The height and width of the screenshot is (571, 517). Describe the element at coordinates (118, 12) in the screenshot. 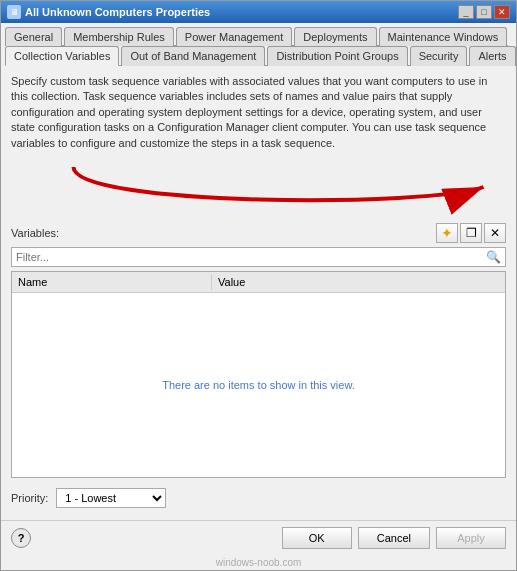

I see `window-title: All Unknown Computers Properties` at that location.